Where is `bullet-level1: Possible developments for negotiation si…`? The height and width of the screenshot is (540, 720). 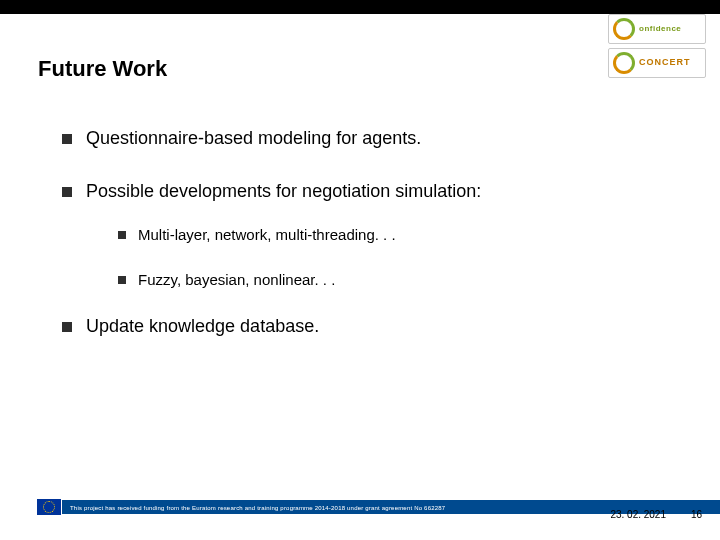
bullet-level1: Possible developments for negotiation si… is located at coordinates (371, 192).